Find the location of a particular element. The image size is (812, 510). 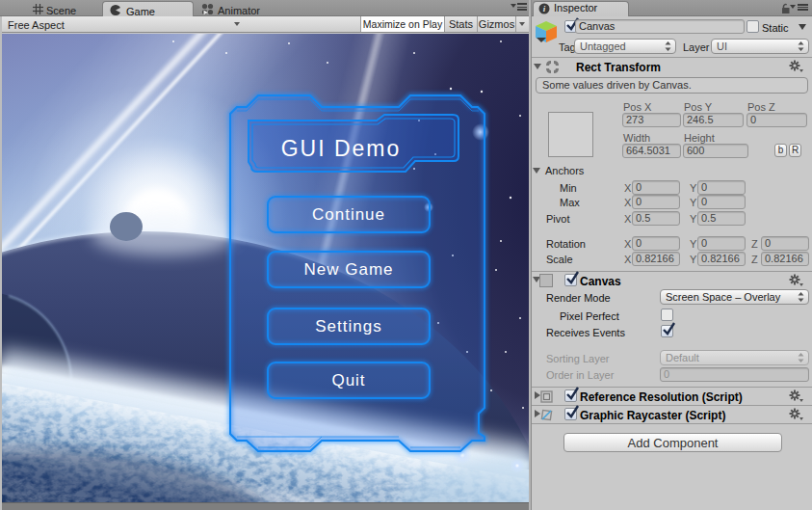

svg-text: Continue is located at coordinates (349, 214).